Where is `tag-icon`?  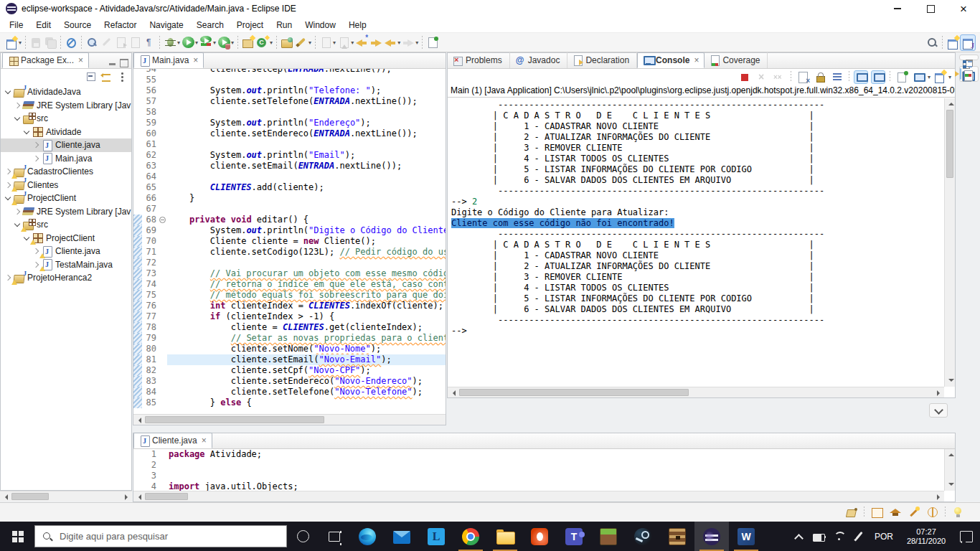
tag-icon is located at coordinates (852, 512).